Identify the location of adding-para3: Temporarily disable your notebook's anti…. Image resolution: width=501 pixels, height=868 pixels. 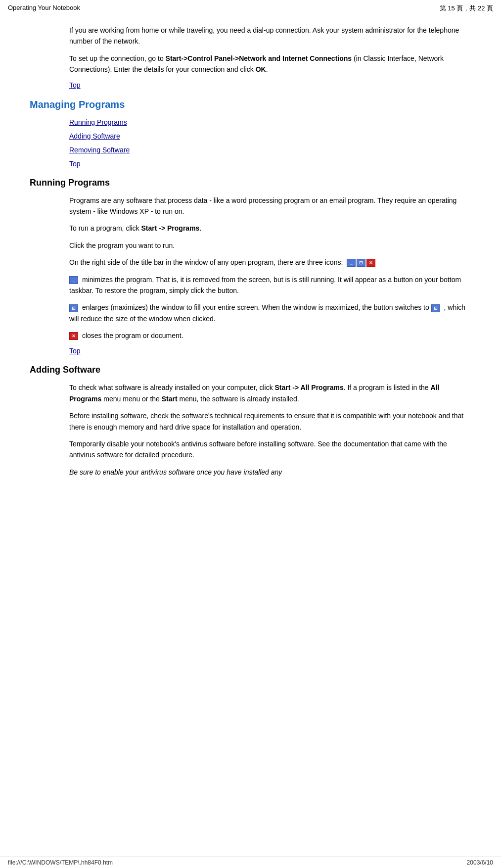
(270, 449).